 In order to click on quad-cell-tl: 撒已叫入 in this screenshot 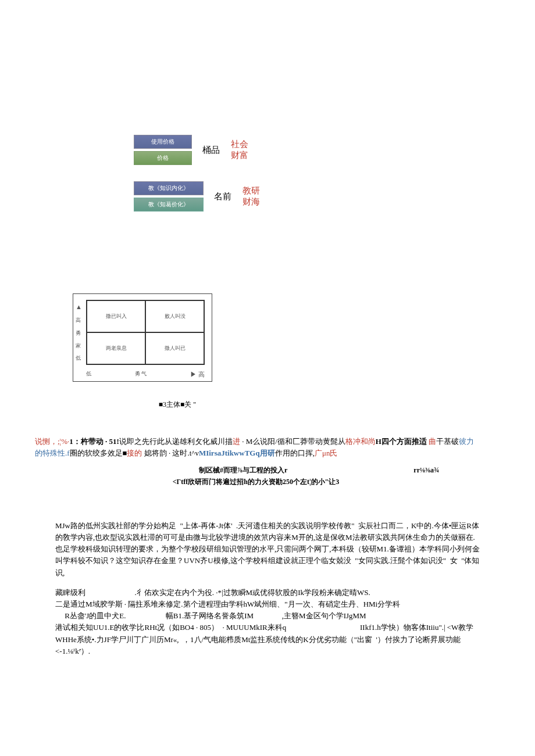, I will do `click(116, 316)`.